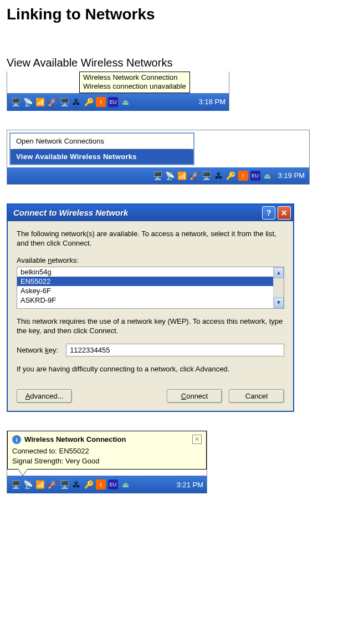 The height and width of the screenshot is (617, 364). What do you see at coordinates (151, 369) in the screenshot?
I see `advanced-note: If you are having difficulty connecting …` at bounding box center [151, 369].